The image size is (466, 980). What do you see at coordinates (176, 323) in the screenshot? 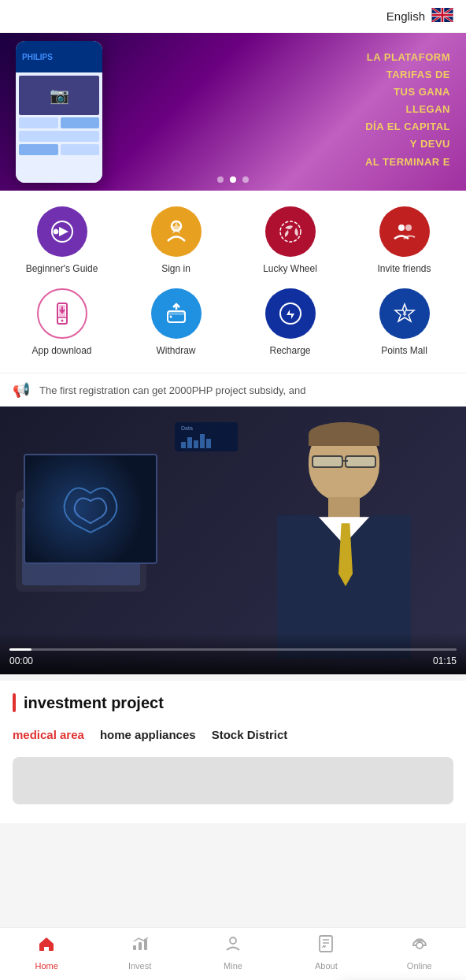
I see `grid-item-withdraw: Withdraw` at bounding box center [176, 323].